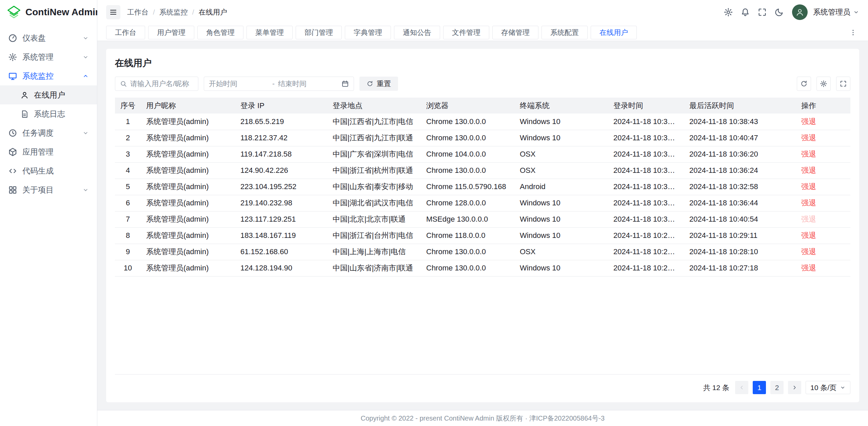 The width and height of the screenshot is (868, 426). Describe the element at coordinates (740, 170) in the screenshot. I see `cell-last_active: 2024-11-18 10:36:24` at that location.